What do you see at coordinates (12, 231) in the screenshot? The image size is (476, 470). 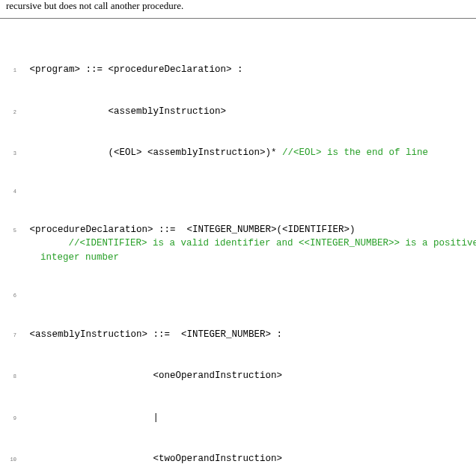 I see `line-number: 5` at bounding box center [12, 231].